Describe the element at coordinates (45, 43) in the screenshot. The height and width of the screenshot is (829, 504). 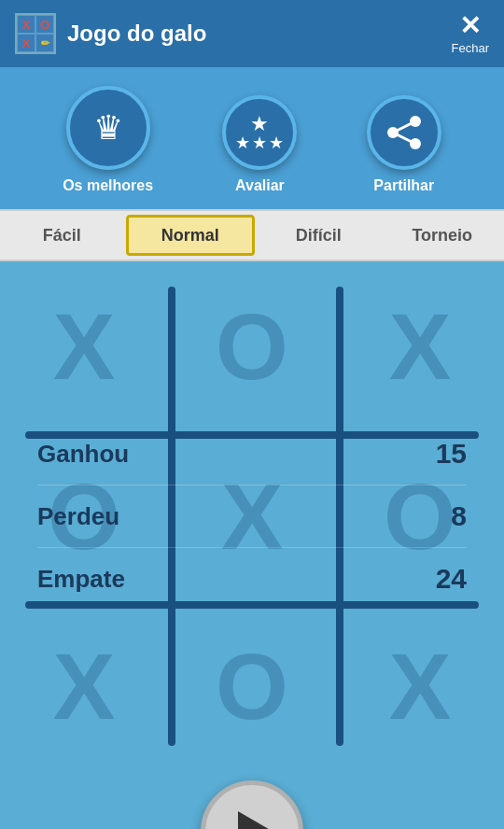
I see `icon-pencil: ✏` at that location.